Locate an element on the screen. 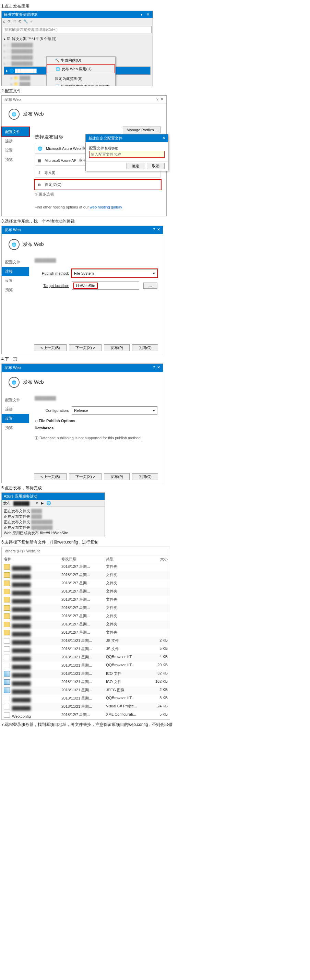  api-icon: ▦ is located at coordinates (40, 161).